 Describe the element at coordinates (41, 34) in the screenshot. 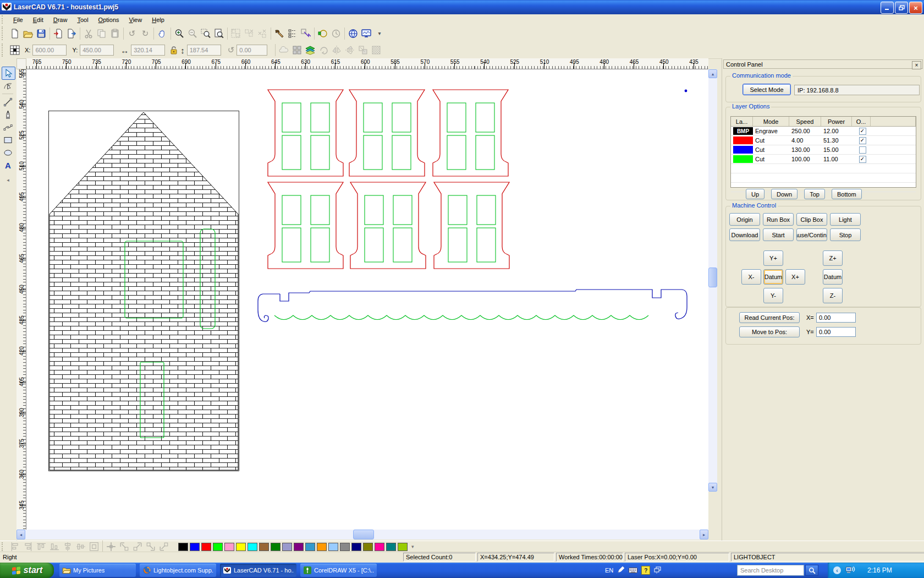

I see `save-icon` at that location.